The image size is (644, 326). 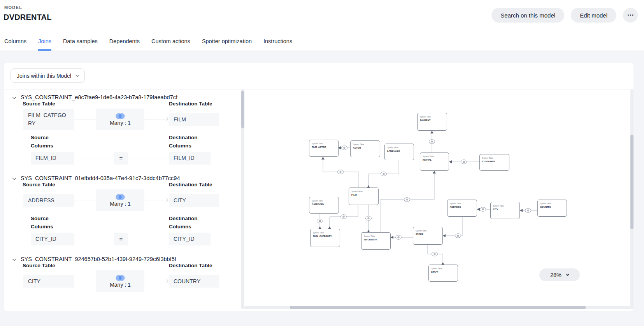 What do you see at coordinates (399, 152) in the screenshot?
I see `er-table-language: System TableLANGUAGE` at bounding box center [399, 152].